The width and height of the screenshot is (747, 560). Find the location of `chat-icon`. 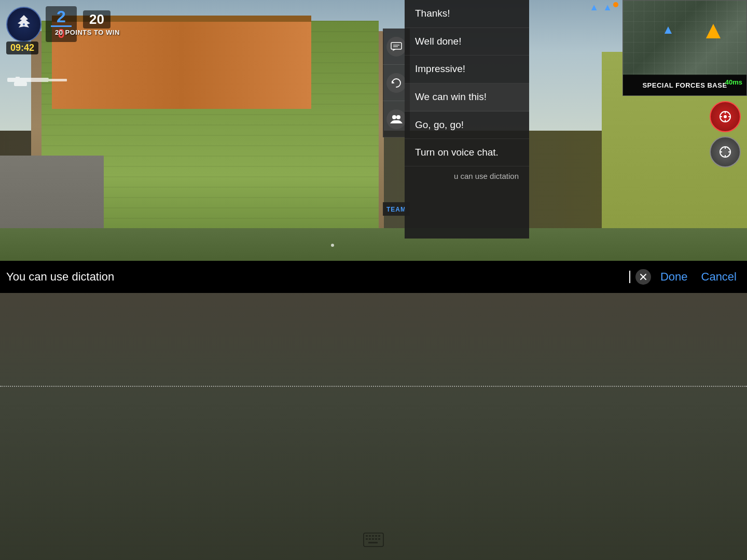

chat-icon is located at coordinates (396, 47).